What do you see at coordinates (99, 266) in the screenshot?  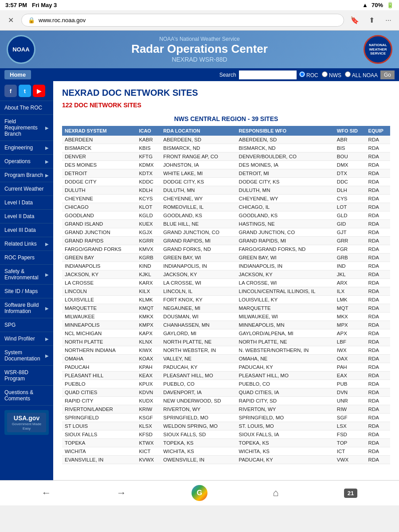 I see `table-cell: INDIANAPOLIS` at bounding box center [99, 266].